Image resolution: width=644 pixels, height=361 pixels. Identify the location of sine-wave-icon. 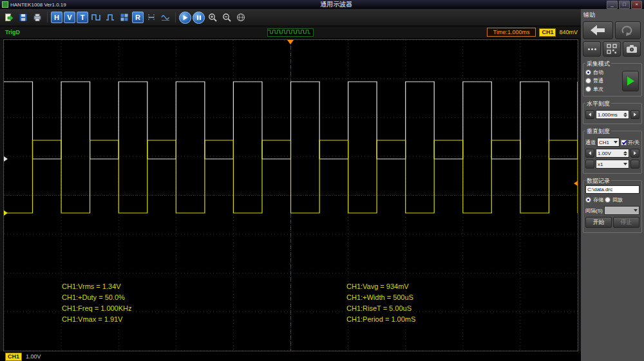
(166, 17).